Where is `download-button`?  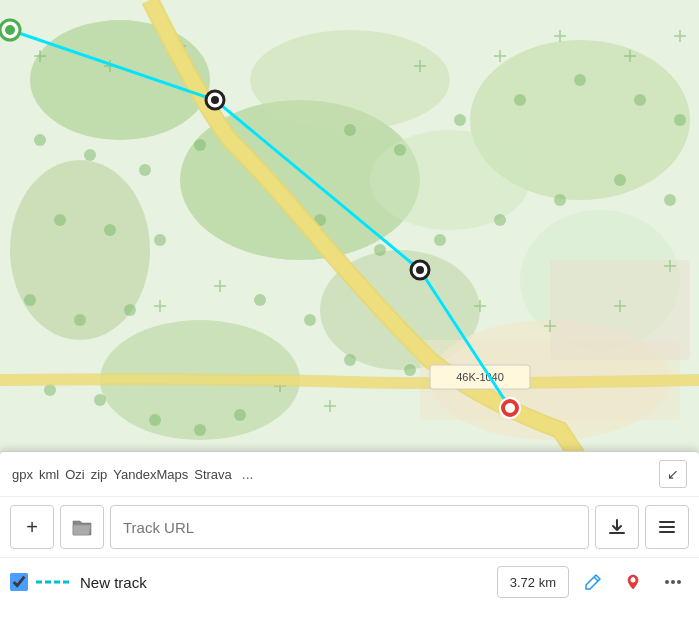
download-button is located at coordinates (617, 527).